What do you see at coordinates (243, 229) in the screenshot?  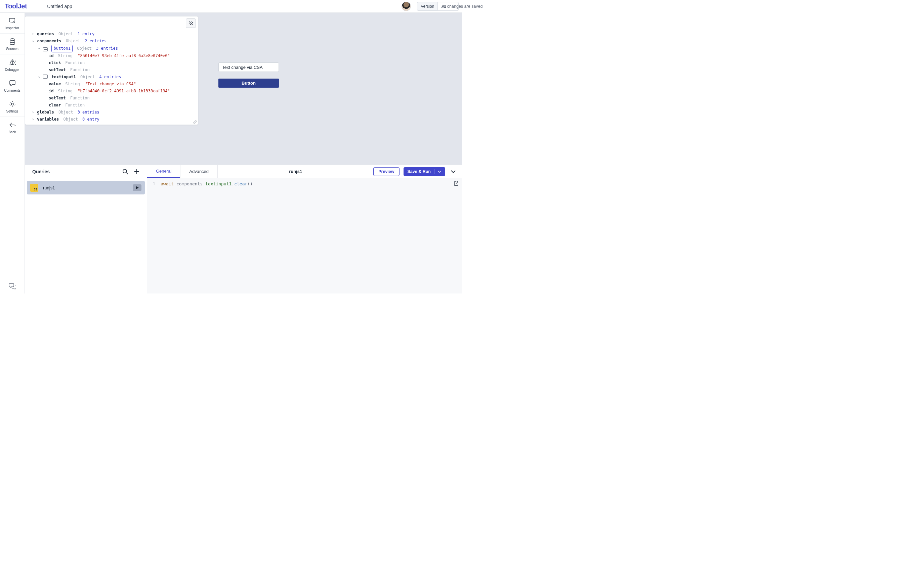 I see `bottom-panel: Queries` at bounding box center [243, 229].